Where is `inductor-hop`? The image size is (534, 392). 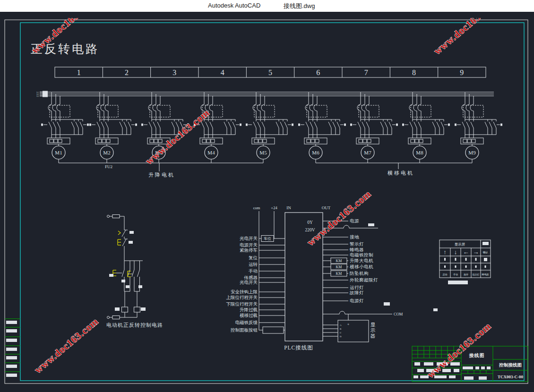 inductor-hop is located at coordinates (346, 227).